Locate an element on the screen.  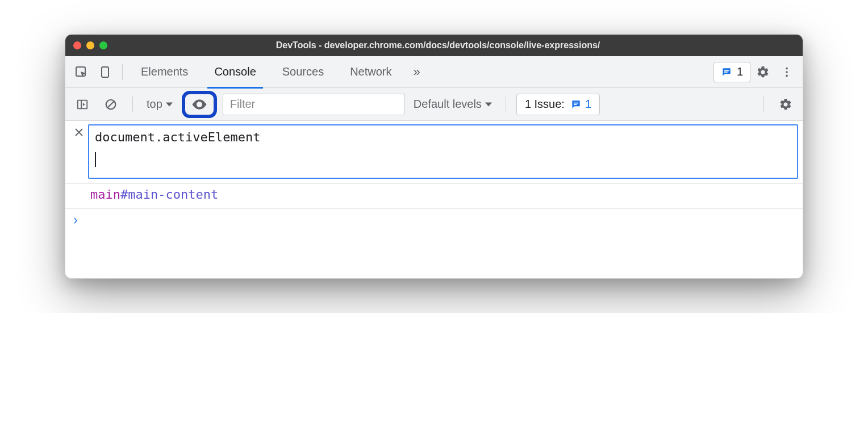
window-title: DevTools - developer.chrome.com/docs/dev… is located at coordinates (438, 45).